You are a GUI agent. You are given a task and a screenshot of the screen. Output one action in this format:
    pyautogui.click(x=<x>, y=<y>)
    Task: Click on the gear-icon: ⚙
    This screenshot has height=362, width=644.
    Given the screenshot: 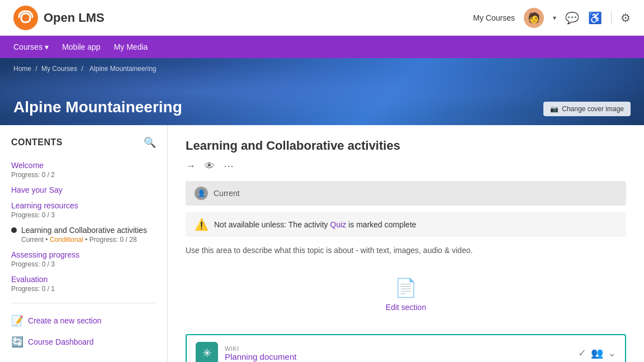 What is the action you would take?
    pyautogui.click(x=626, y=18)
    